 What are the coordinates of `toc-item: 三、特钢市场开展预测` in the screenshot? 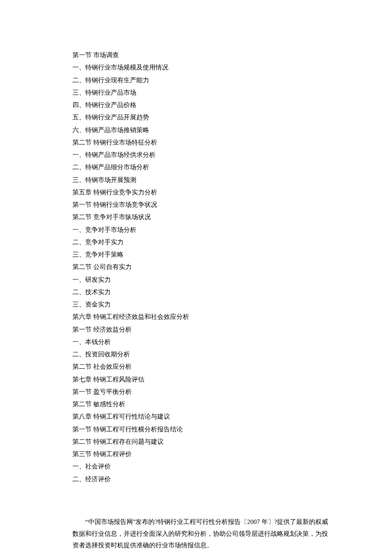 It's located at (207, 180).